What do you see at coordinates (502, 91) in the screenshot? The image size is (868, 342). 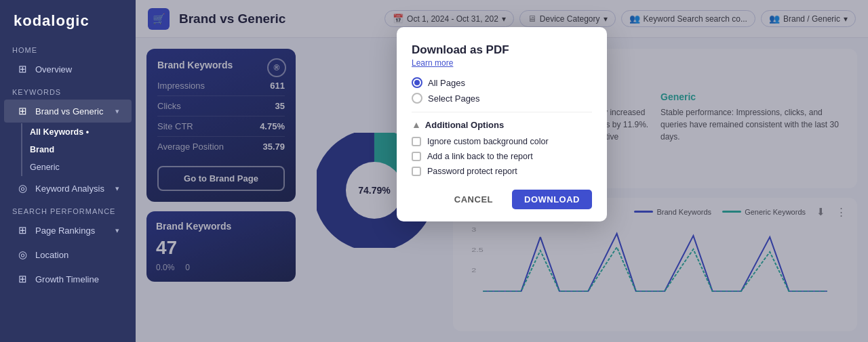 I see `radio-group: All Pages Select Pages` at bounding box center [502, 91].